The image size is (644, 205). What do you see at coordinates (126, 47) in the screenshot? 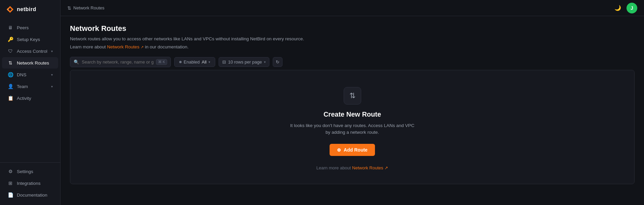
I see `page-desc-link: Network Routes ↗` at bounding box center [126, 47].